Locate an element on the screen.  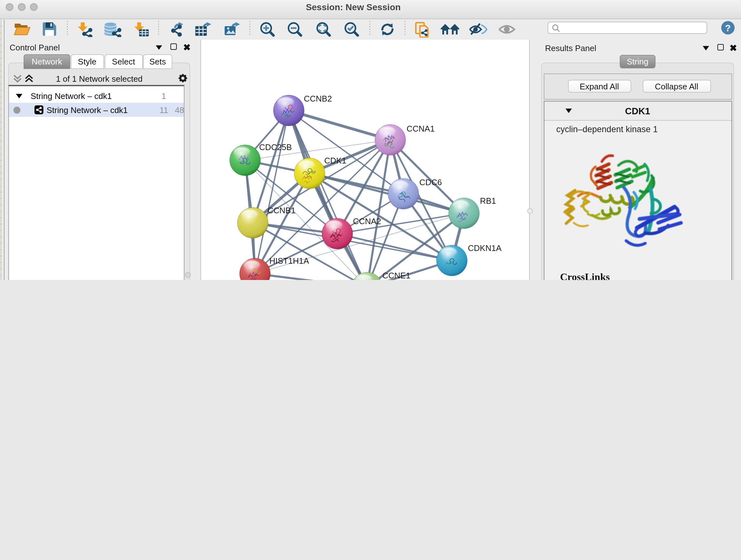
svg-text: CDC25B is located at coordinates (276, 147).